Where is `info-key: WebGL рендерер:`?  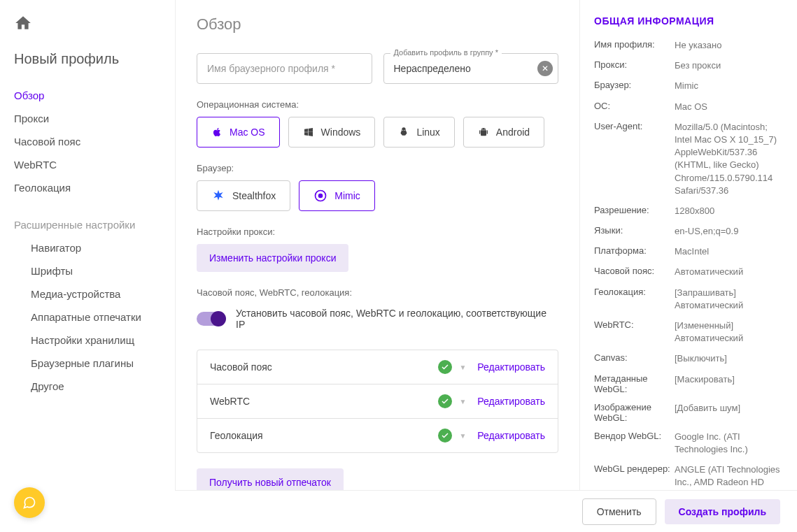 info-key: WebGL рендерер: is located at coordinates (634, 468).